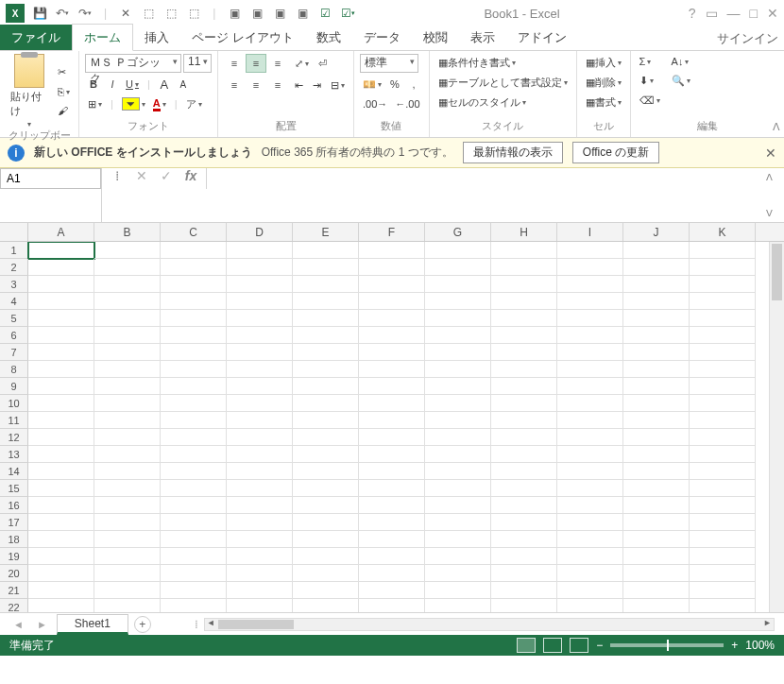  I want to click on formula-bar-expand-icon: ᐱ, so click(769, 178).